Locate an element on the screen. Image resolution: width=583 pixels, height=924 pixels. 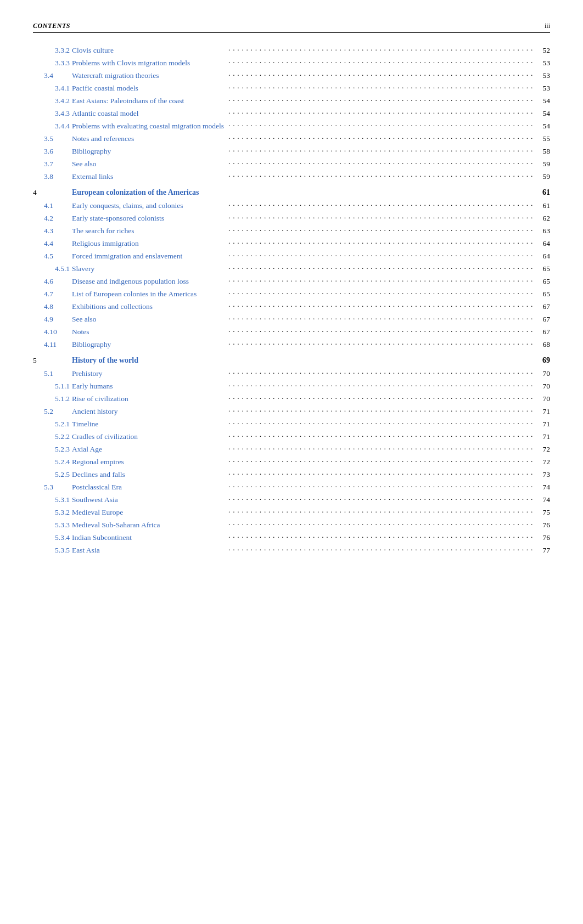
entry-number: 4.5 is located at coordinates (53, 255).